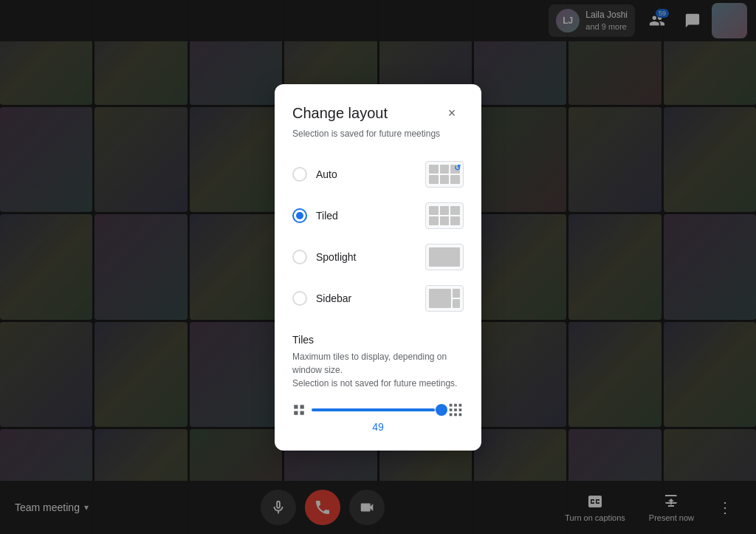 The height and width of the screenshot is (534, 756). Describe the element at coordinates (378, 298) in the screenshot. I see `layout-option-sidebar: Sidebar` at that location.